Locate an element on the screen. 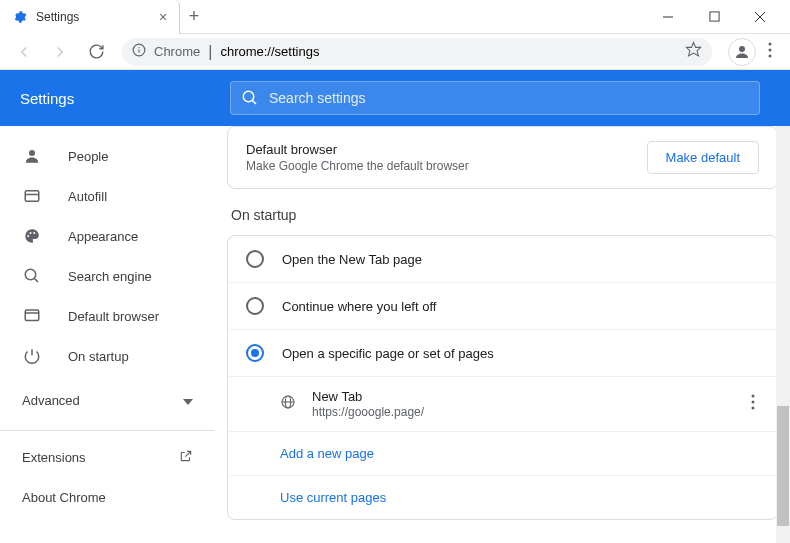  startup-page-row: New Tab https://gooogle.page/ is located at coordinates (502, 404).